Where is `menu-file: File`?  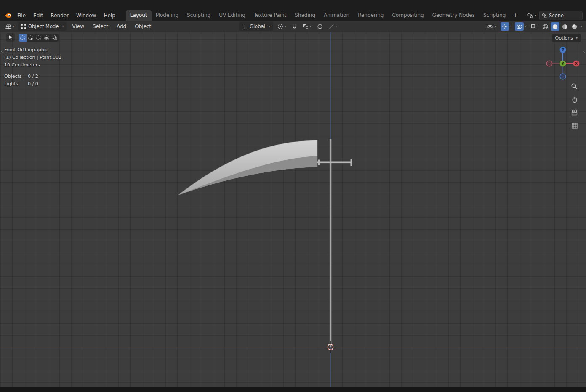 menu-file: File is located at coordinates (21, 16).